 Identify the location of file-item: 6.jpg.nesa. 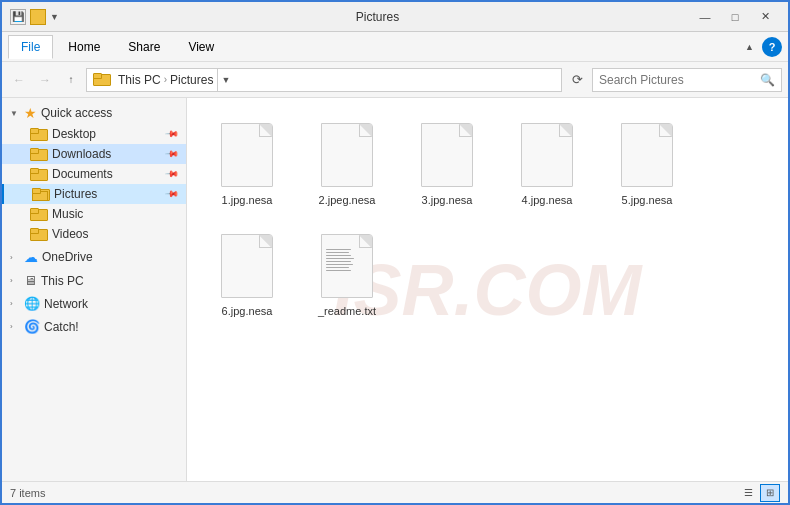
(247, 274).